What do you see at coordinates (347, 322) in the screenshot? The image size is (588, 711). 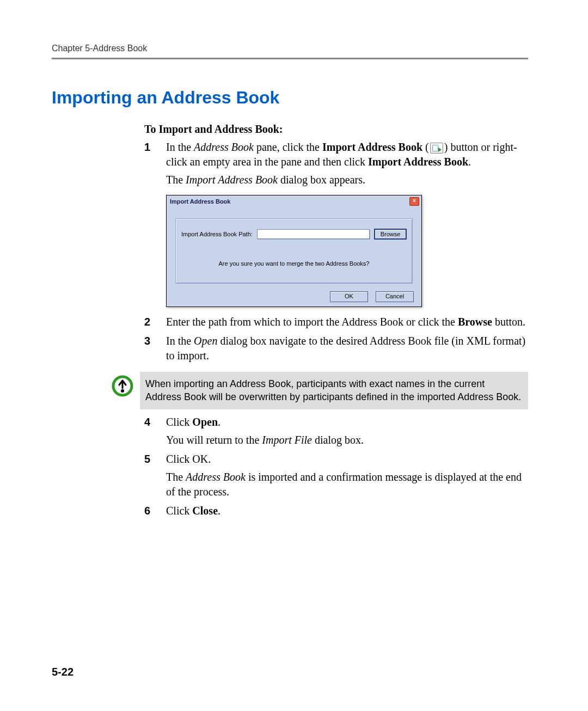 I see `step-text: Enter the path from which to import the …` at bounding box center [347, 322].